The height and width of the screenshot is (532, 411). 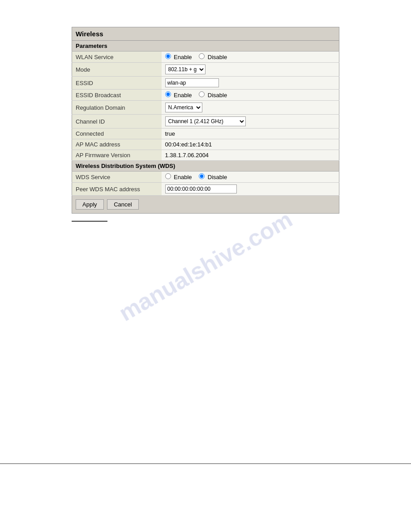 I want to click on wds-disable-label: Disable, so click(x=213, y=177).